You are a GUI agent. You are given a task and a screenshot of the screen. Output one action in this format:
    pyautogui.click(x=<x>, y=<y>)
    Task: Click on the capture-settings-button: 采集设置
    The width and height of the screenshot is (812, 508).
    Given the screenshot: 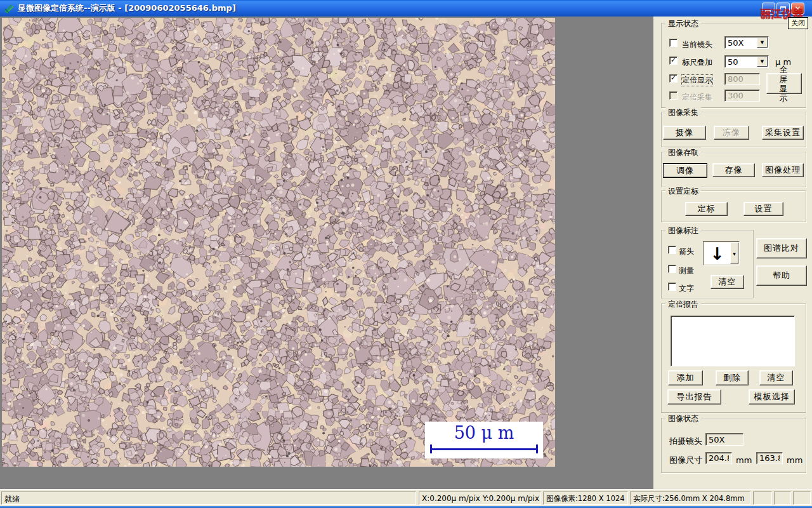 What is the action you would take?
    pyautogui.click(x=783, y=133)
    